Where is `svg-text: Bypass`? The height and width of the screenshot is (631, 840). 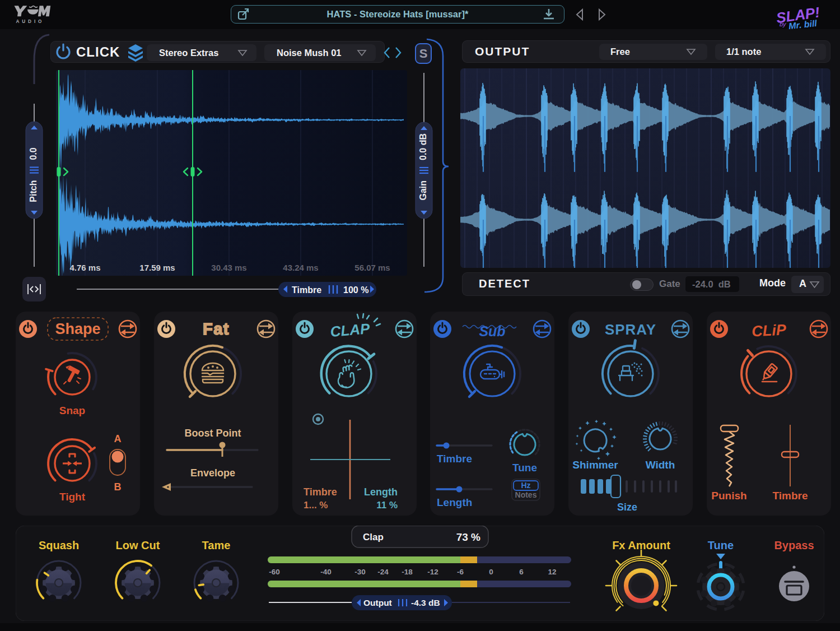 svg-text: Bypass is located at coordinates (794, 545).